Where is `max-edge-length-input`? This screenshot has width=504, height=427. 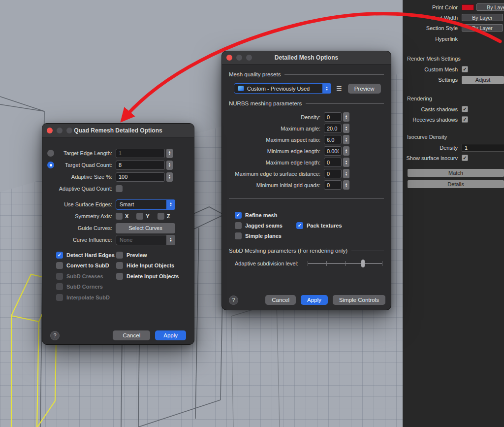 max-edge-length-input is located at coordinates (333, 163).